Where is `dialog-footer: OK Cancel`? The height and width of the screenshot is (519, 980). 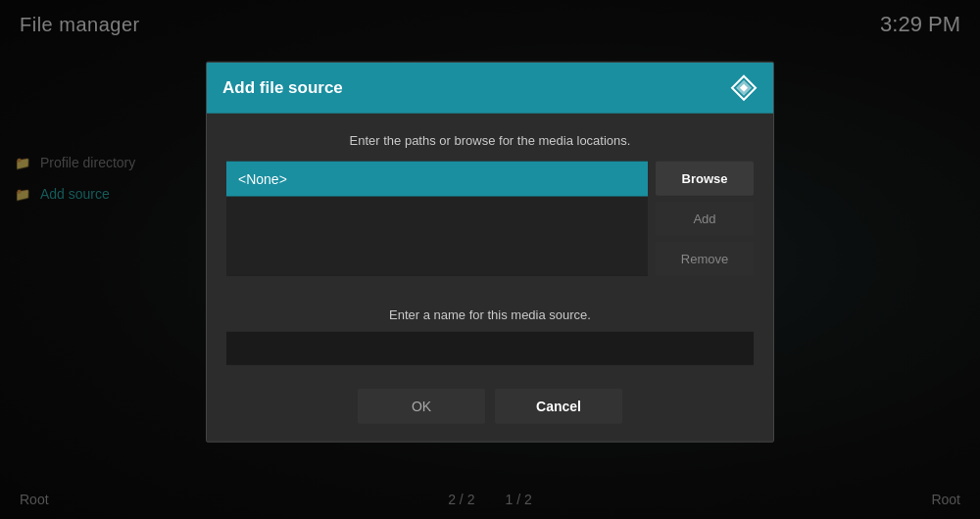 dialog-footer: OK Cancel is located at coordinates (490, 408).